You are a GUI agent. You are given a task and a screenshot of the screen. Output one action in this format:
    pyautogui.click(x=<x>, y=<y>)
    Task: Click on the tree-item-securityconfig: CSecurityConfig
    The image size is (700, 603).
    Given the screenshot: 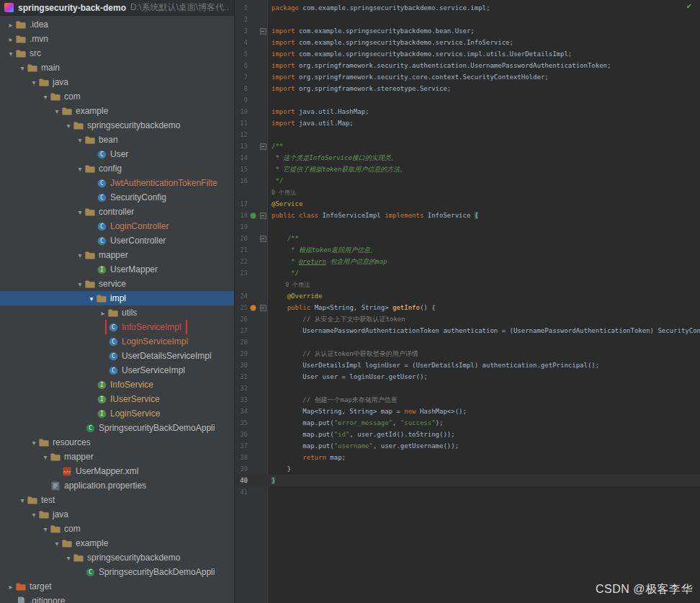 What is the action you would take?
    pyautogui.click(x=117, y=197)
    